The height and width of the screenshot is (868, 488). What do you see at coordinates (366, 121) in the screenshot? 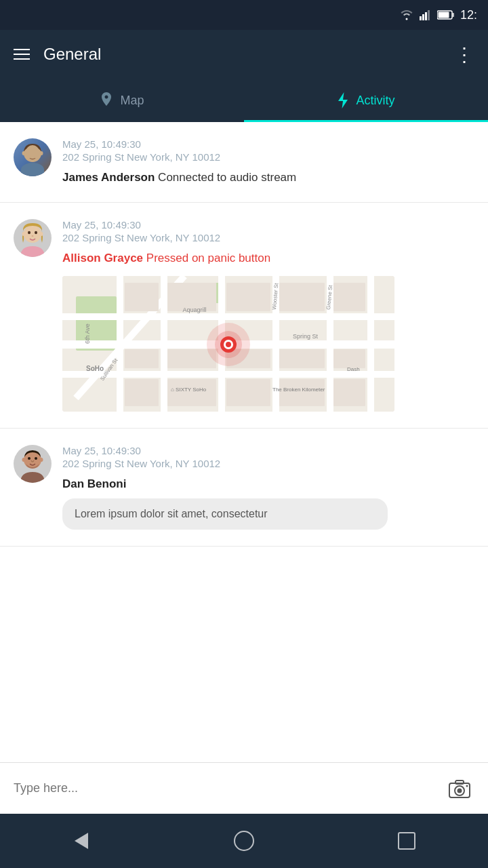
I see `tab-indicator` at bounding box center [366, 121].